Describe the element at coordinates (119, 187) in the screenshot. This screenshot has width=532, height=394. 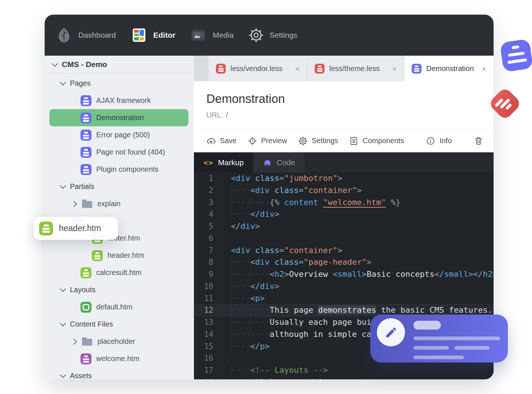
I see `sidebar-section-partials: Partials` at that location.